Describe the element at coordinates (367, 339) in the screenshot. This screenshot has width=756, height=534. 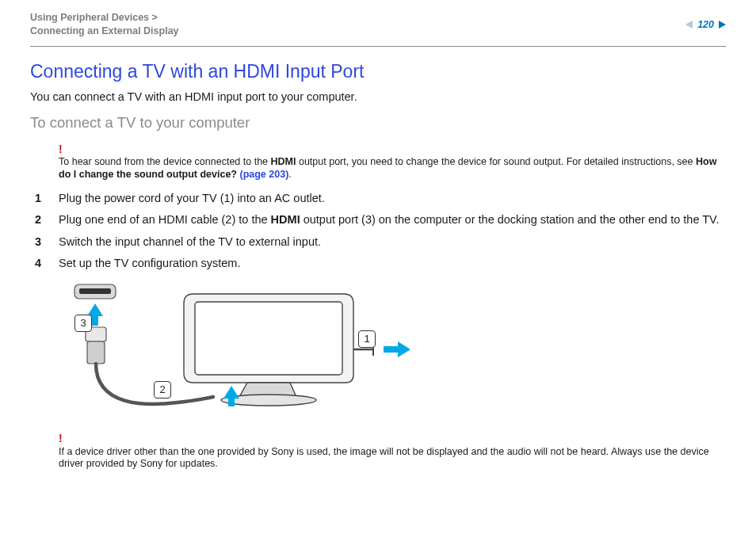
I see `callout-1: 1` at that location.